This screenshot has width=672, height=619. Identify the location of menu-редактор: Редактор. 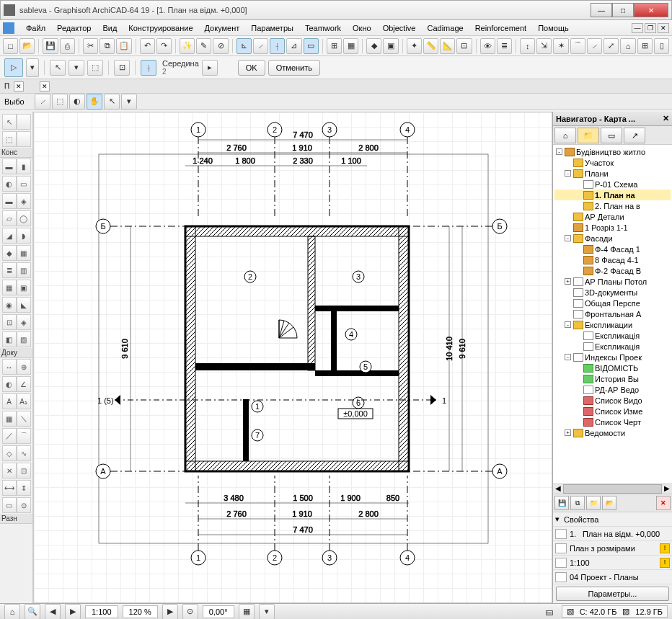
(74, 28).